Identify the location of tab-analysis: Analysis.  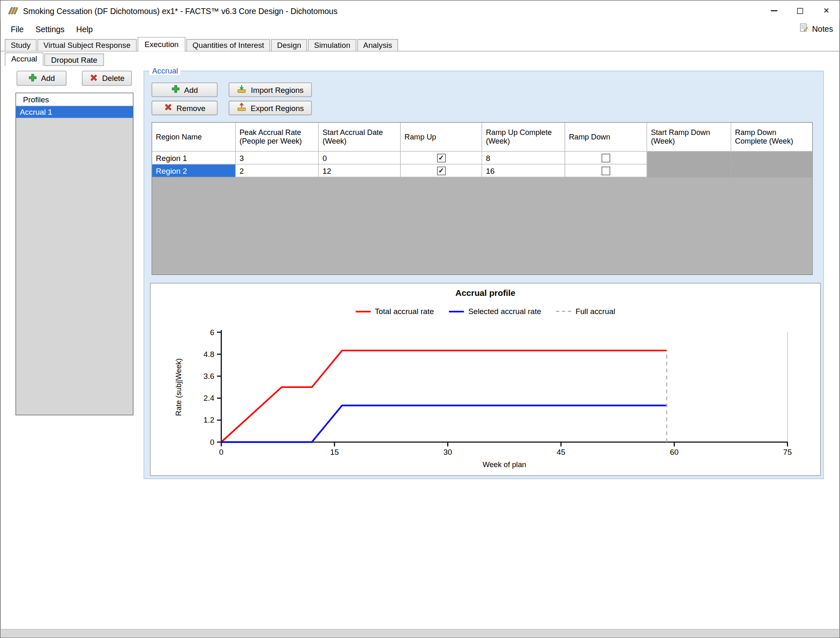
(378, 45).